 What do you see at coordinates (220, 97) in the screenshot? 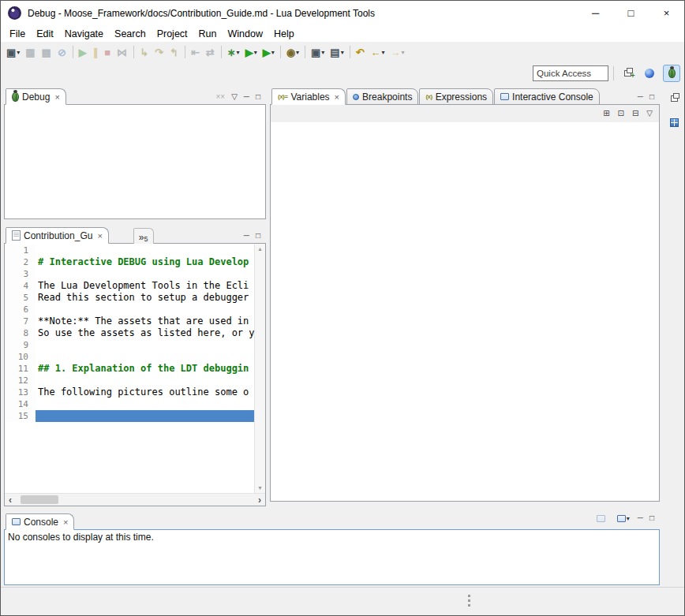
I see `remove-terminated-icon: ××` at bounding box center [220, 97].